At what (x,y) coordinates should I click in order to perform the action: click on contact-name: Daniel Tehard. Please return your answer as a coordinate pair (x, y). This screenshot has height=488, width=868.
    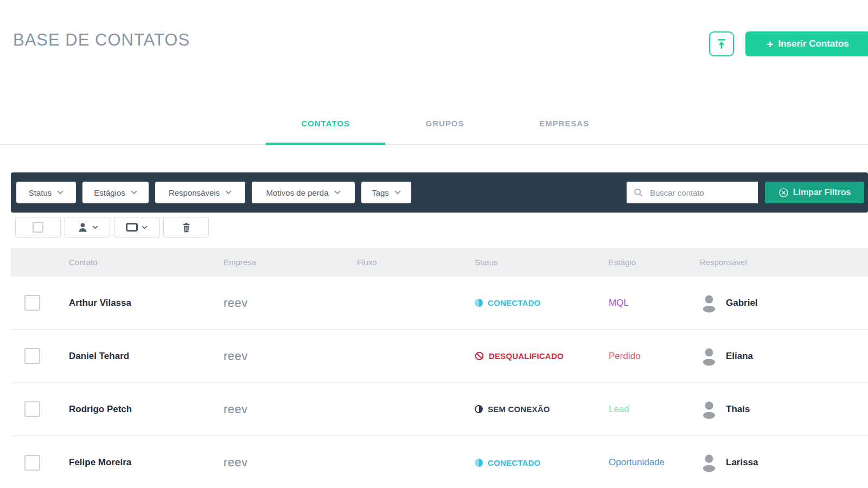
    Looking at the image, I should click on (135, 356).